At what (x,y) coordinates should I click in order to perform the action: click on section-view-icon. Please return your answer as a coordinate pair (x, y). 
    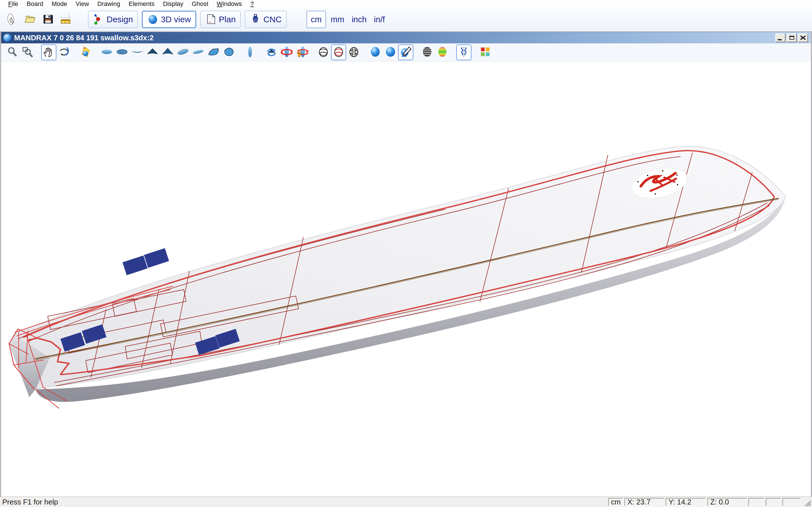
    Looking at the image, I should click on (168, 52).